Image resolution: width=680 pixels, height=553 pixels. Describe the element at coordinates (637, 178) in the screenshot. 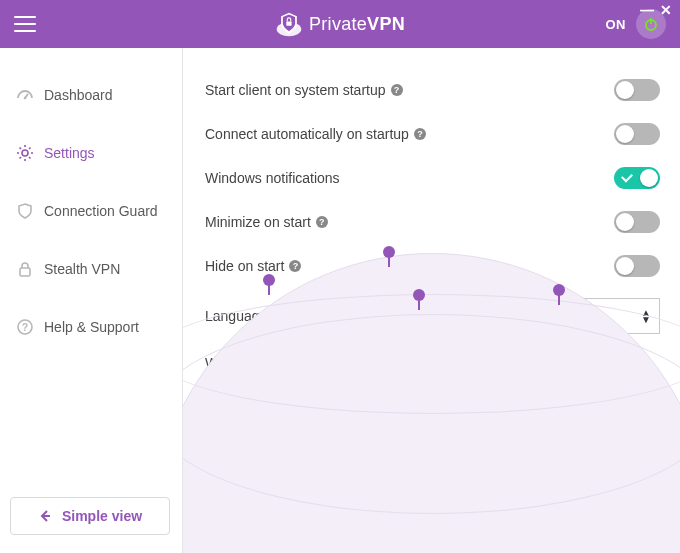

I see `toggle-windows-notifications` at that location.